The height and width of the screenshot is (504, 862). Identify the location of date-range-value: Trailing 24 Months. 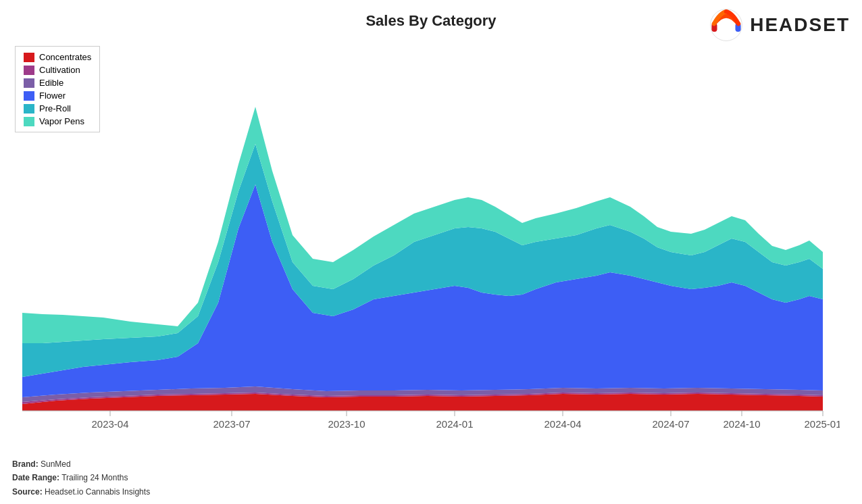
(95, 478).